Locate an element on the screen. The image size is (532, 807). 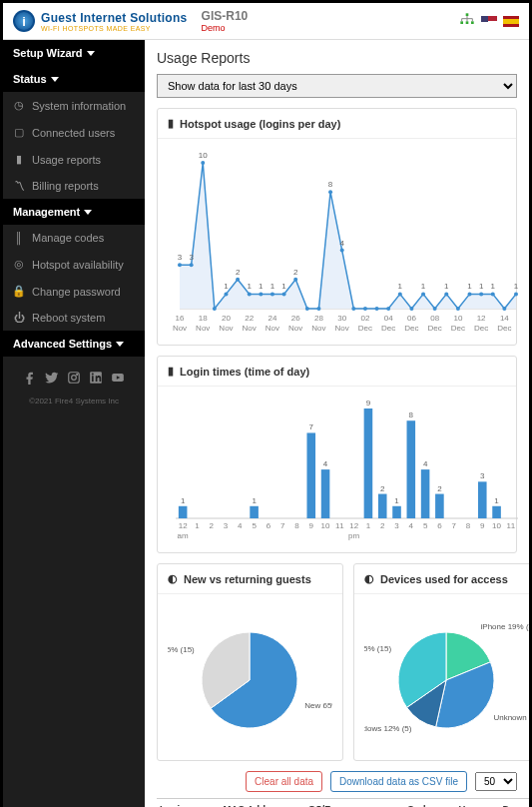
panel-title: Devices used for access is located at coordinates (444, 579).